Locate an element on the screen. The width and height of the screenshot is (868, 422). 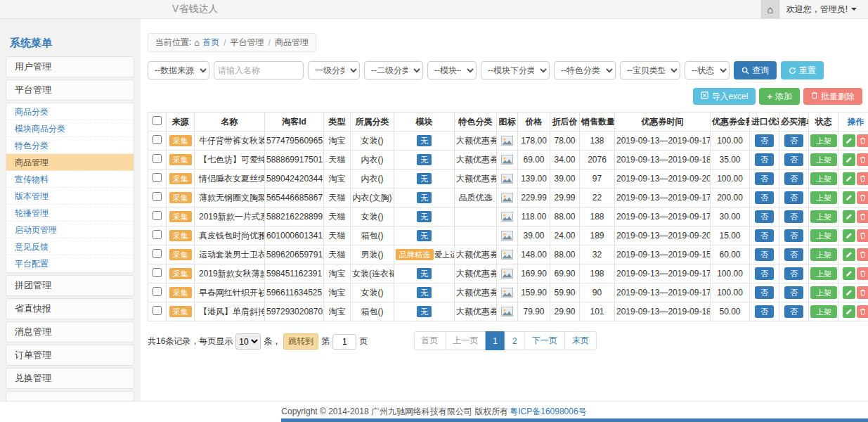
select-all-checkbox is located at coordinates (157, 121).